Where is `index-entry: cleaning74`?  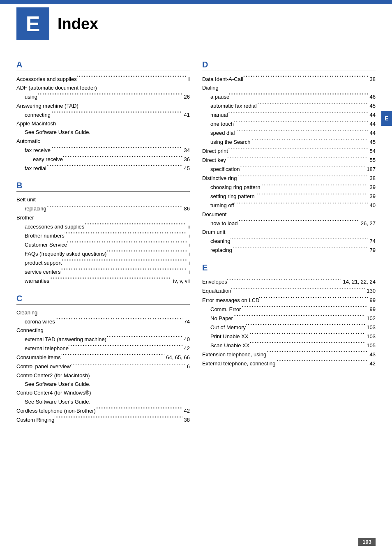 index-entry: cleaning74 is located at coordinates (289, 241).